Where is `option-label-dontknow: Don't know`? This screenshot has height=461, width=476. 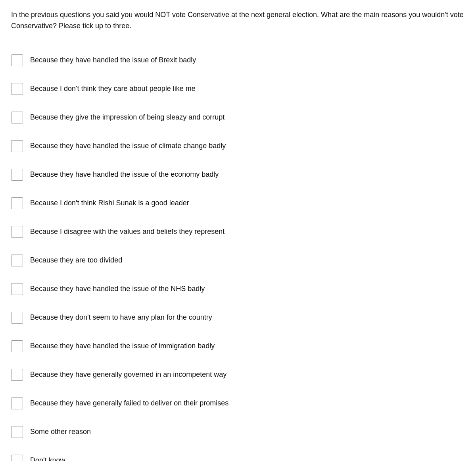 option-label-dontknow: Don't know is located at coordinates (48, 458).